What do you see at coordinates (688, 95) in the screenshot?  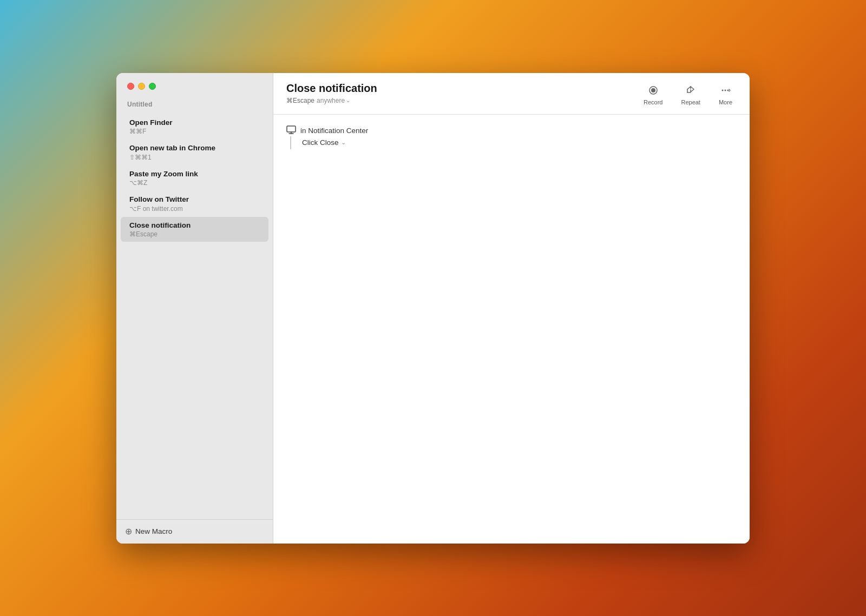 I see `main-toolbar: Record Repeat` at bounding box center [688, 95].